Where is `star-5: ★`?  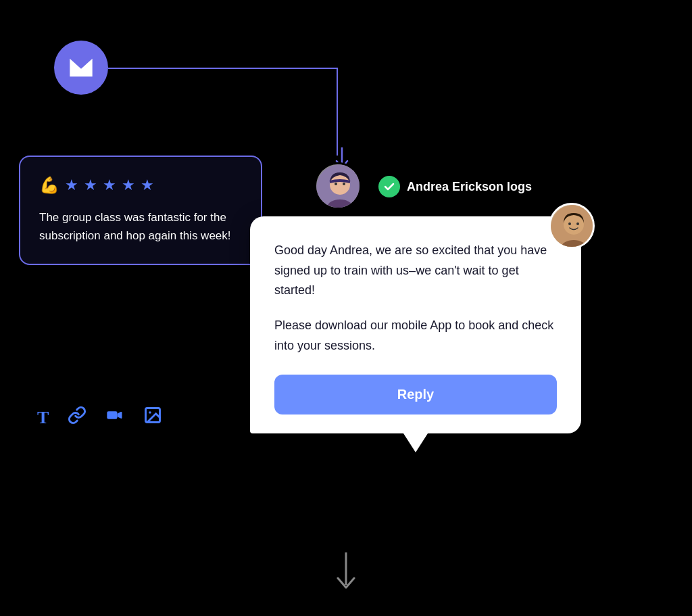 star-5: ★ is located at coordinates (147, 185).